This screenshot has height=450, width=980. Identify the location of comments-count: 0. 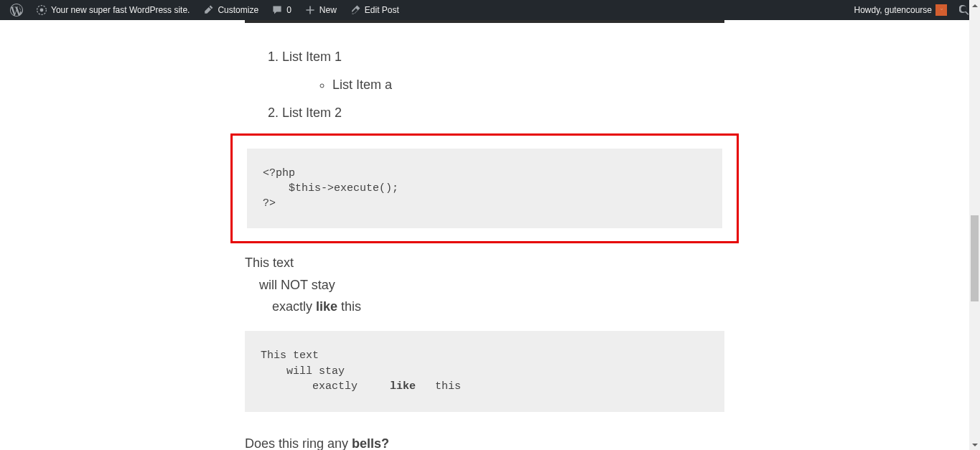
(289, 10).